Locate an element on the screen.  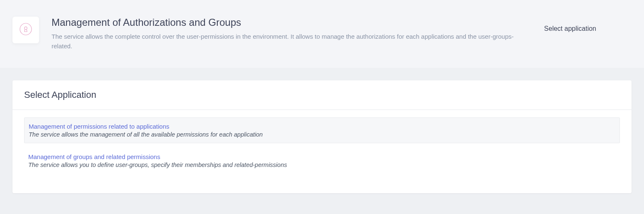
breadcrumb-current: Select application is located at coordinates (588, 25).